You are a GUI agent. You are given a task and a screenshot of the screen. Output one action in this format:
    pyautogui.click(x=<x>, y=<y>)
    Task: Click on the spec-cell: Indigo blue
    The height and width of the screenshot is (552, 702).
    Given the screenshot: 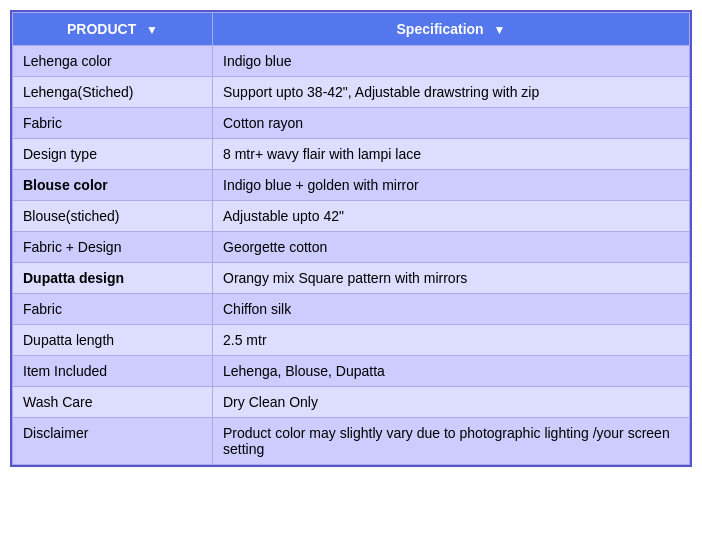 What is the action you would take?
    pyautogui.click(x=452, y=62)
    